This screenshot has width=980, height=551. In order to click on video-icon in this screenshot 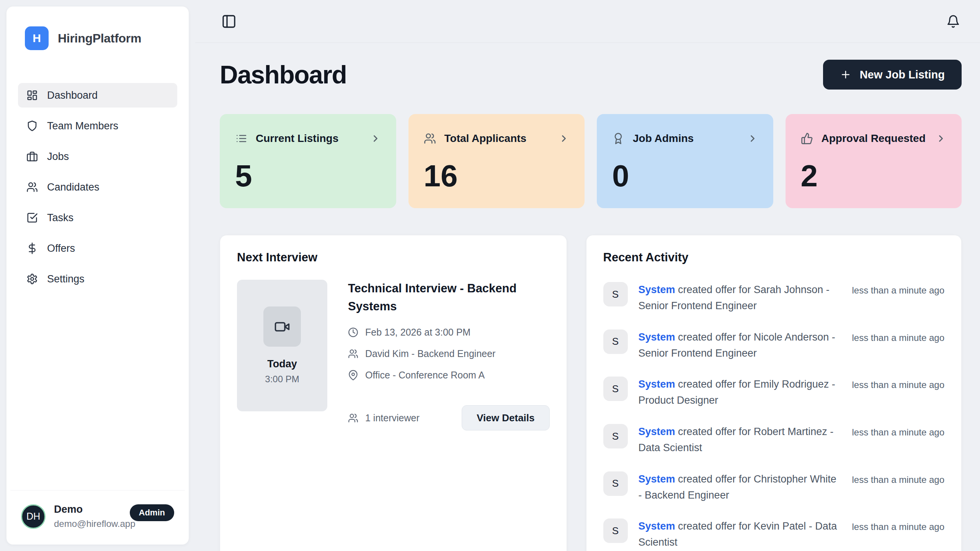, I will do `click(282, 327)`.